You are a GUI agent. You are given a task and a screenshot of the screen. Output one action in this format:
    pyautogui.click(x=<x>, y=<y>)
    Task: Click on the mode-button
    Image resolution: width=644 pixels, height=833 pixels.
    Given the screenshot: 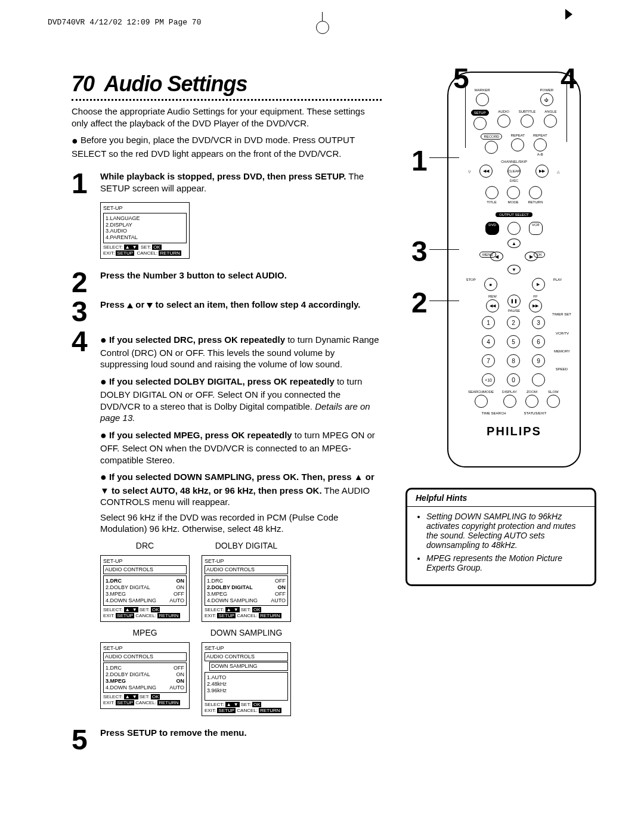 What is the action you would take?
    pyautogui.click(x=513, y=193)
    